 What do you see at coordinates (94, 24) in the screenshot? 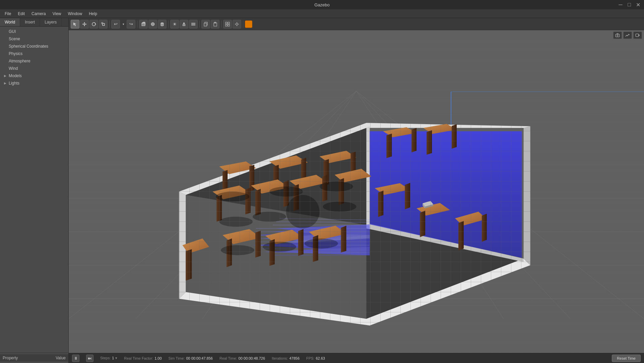
I see `rotate-button` at bounding box center [94, 24].